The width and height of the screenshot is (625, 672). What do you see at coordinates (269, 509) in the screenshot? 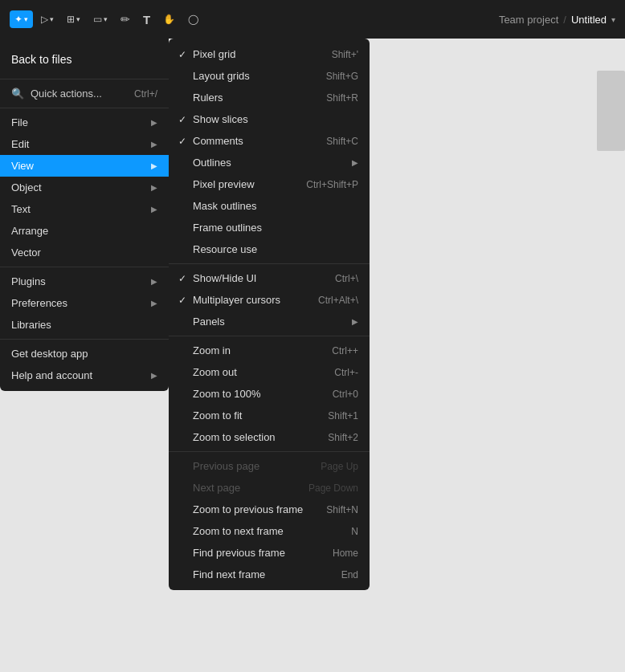
I see `submenu-zoom-prev-frame: Zoom to previous frame Shift+N` at bounding box center [269, 509].